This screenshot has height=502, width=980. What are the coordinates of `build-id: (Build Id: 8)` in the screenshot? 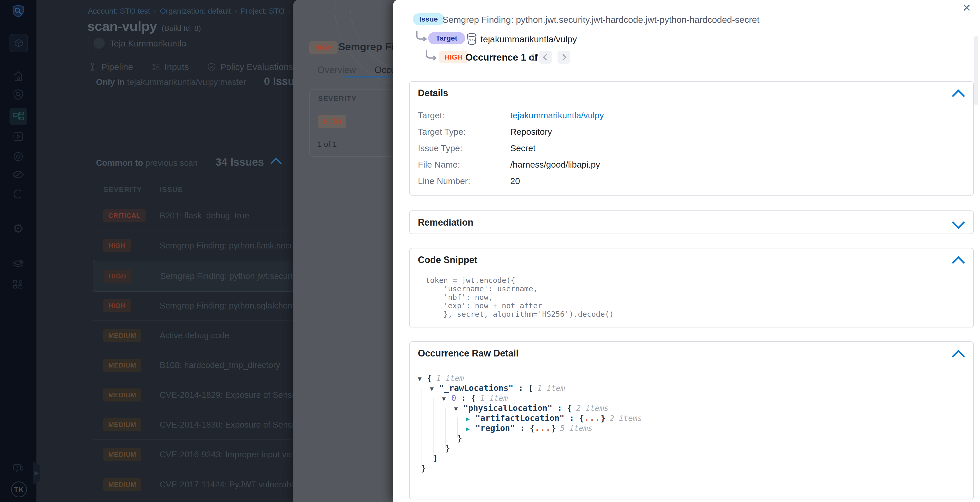 It's located at (181, 28).